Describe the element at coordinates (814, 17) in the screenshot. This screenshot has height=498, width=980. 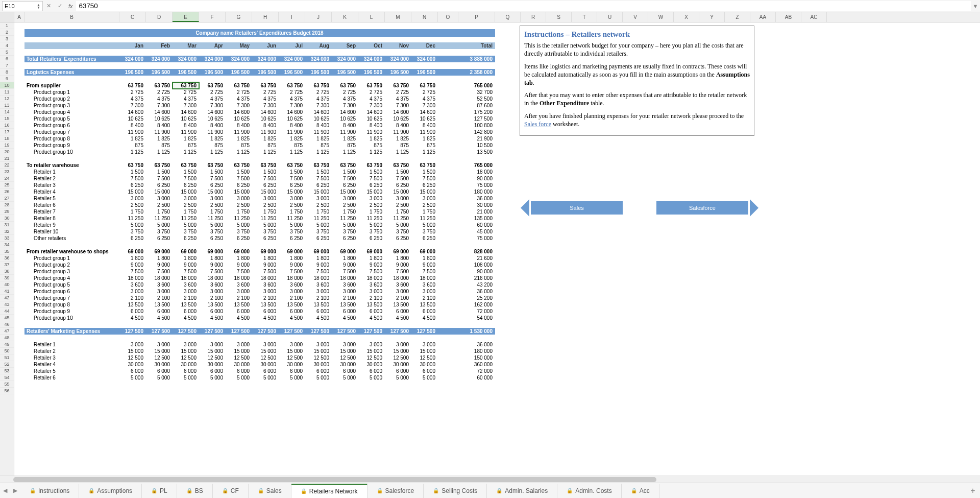
I see `col-header-AC: AC` at that location.